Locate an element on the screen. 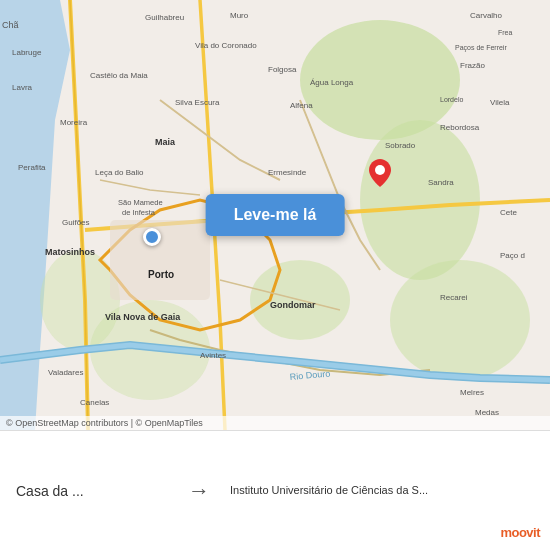 This screenshot has height=550, width=550. svg-text: Maia is located at coordinates (166, 142).